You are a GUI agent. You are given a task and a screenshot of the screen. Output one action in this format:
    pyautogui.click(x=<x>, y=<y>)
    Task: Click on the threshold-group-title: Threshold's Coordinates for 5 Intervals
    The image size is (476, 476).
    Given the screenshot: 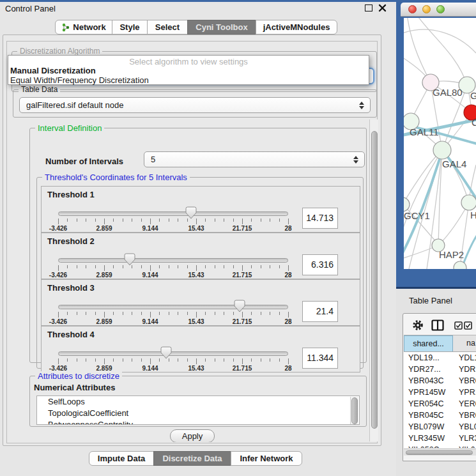 What is the action you would take?
    pyautogui.click(x=116, y=178)
    